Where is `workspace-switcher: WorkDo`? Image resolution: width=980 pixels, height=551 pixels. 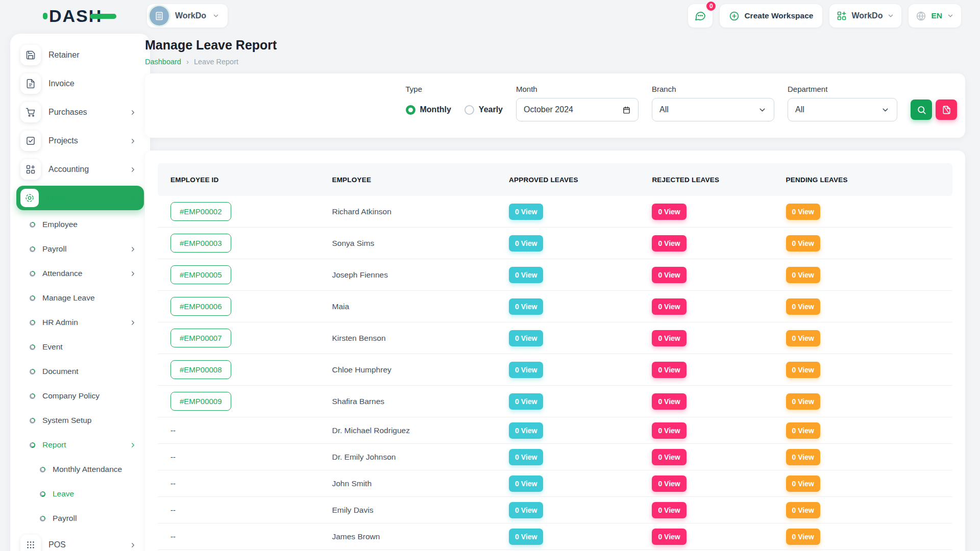 workspace-switcher: WorkDo is located at coordinates (187, 16).